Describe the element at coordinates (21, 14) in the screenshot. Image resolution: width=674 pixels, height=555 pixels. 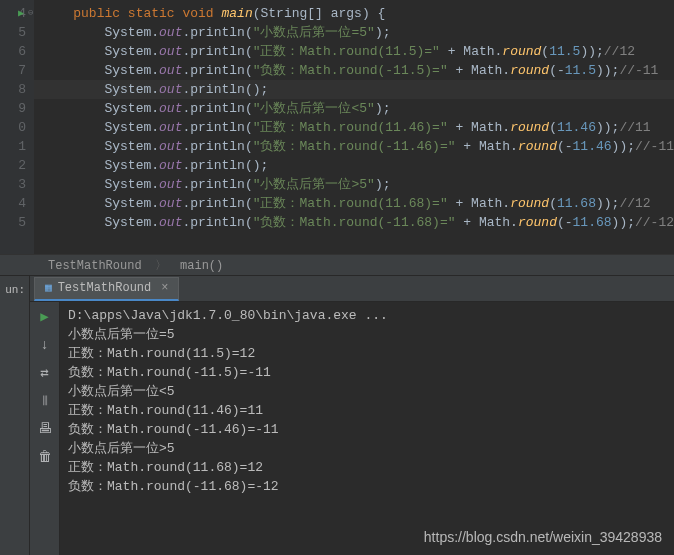
I see `run-line-icon: ▶` at that location.